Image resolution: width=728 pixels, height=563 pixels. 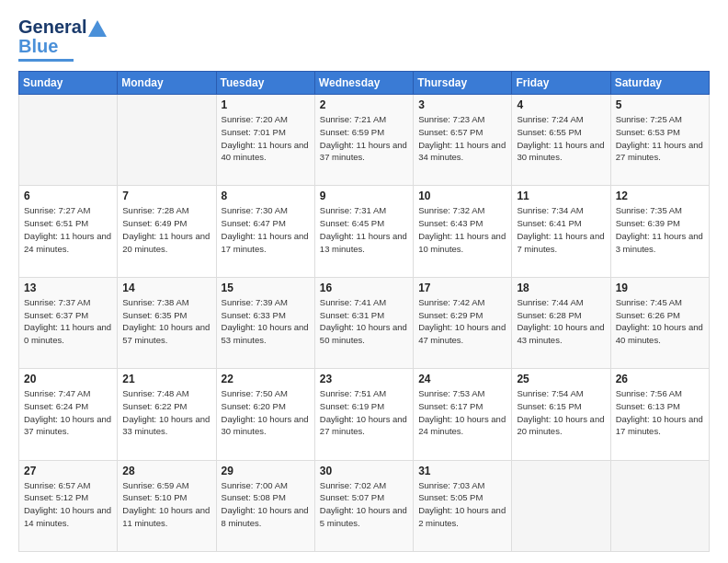 What do you see at coordinates (463, 140) in the screenshot?
I see `calendar-cell: 3Sunrise: 7:23 AMSunset: 6:57 PMDaylight…` at bounding box center [463, 140].